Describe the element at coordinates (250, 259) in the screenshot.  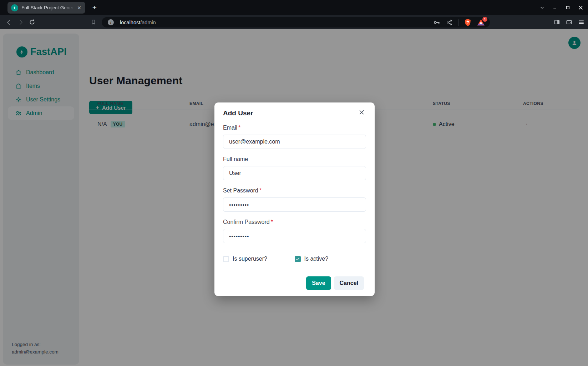
I see `is-superuser-label: Is superuser?` at that location.